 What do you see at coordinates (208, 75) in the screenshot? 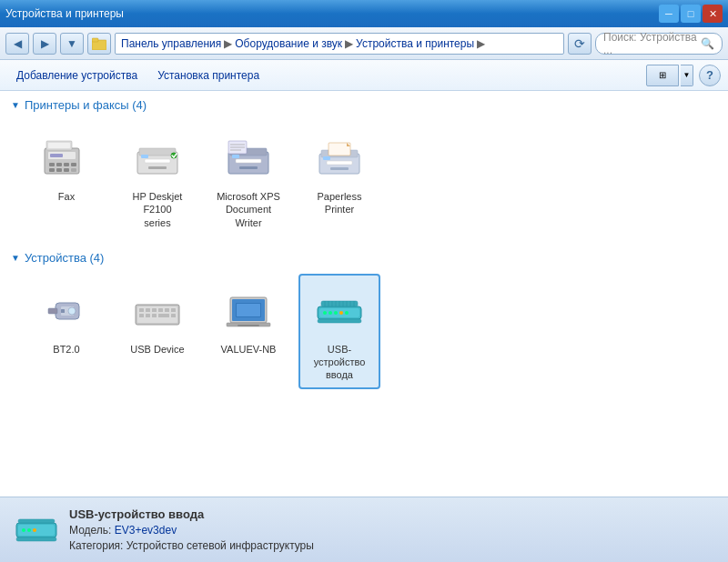
I see `add-printer-button: Установка принтера` at bounding box center [208, 75].